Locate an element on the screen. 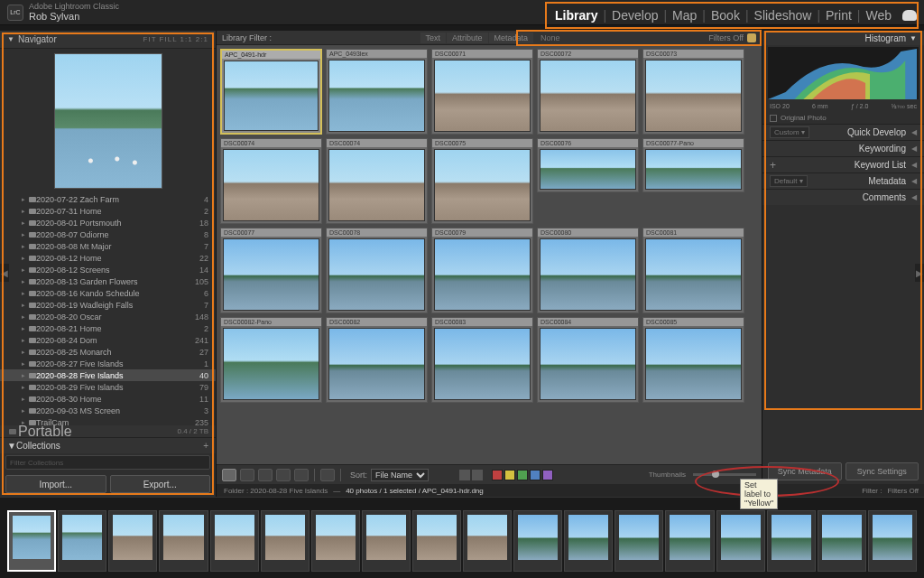 The height and width of the screenshot is (578, 924). grid-cell: APC_0493lex is located at coordinates (377, 92).